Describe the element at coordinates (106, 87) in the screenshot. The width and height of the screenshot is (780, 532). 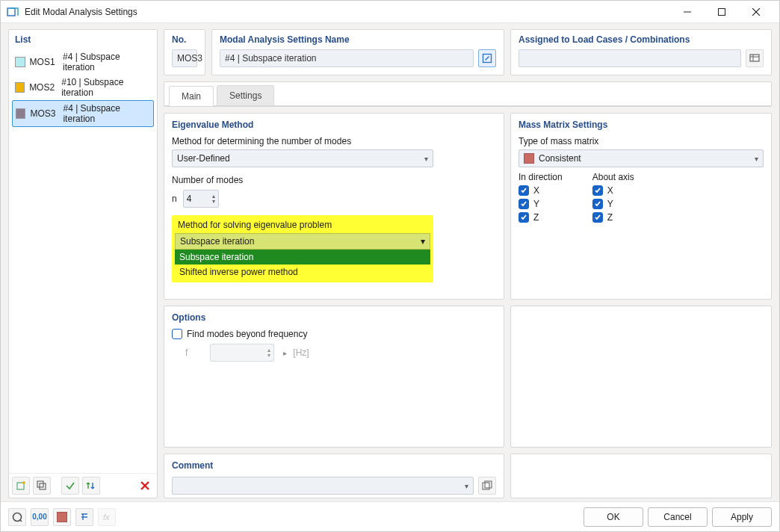
I see `list-label: #10 | Subspace iteration` at that location.